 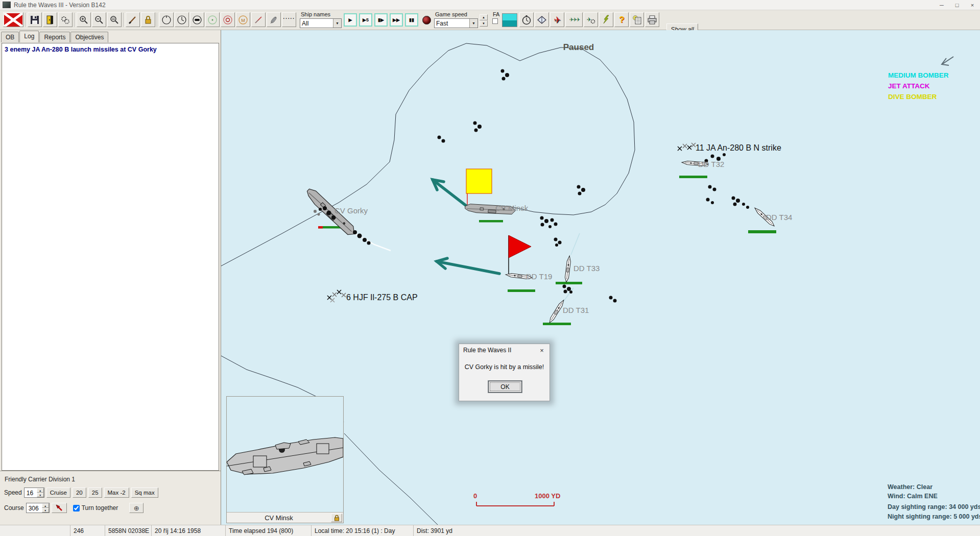 What do you see at coordinates (738, 148) in the screenshot?
I see `air-group-label-strike: 11 JA An-280 B N strike` at bounding box center [738, 148].